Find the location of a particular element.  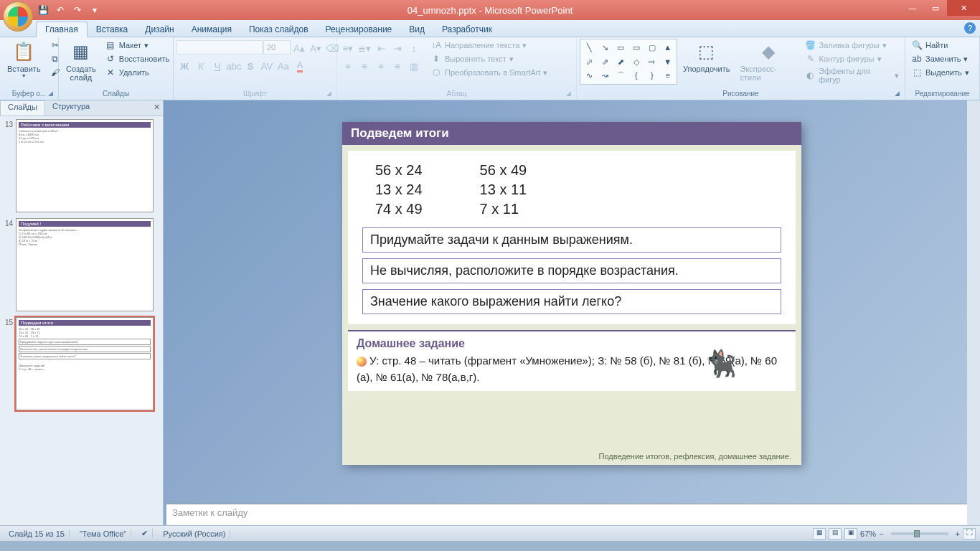

indent-dec-icon: ⇤ is located at coordinates (381, 48).